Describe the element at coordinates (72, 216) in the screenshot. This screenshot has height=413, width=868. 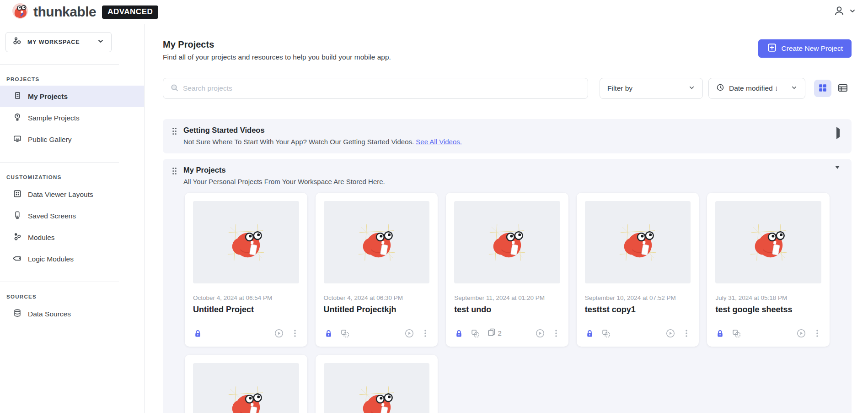
I see `sidebar-item-saved-screens: Saved Screens` at that location.